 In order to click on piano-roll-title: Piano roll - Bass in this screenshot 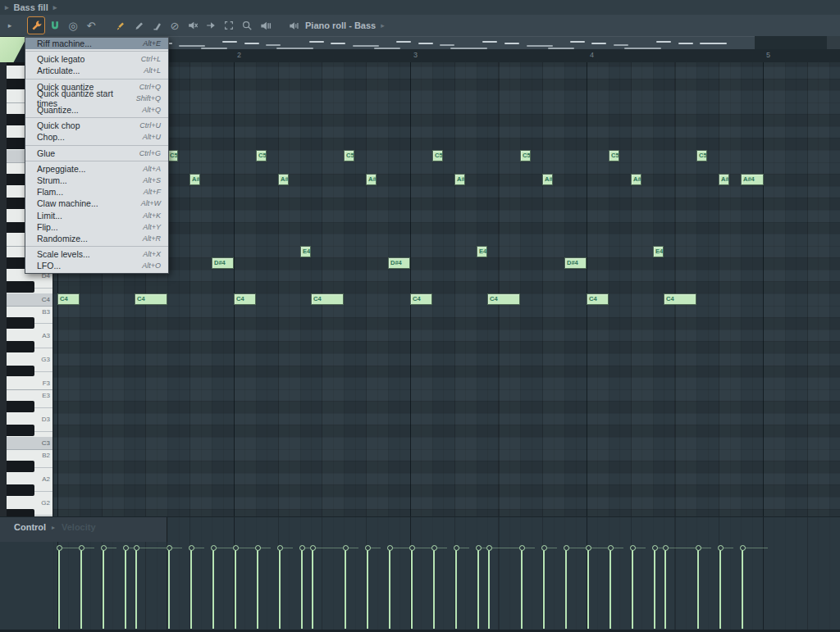, I will do `click(340, 25)`.